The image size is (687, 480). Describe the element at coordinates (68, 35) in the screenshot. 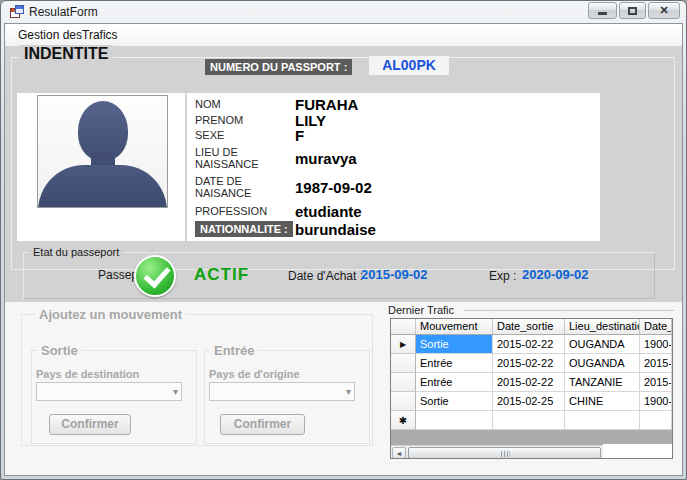

I see `menu-item-gestion-trafics: Gestion desTrafics` at that location.